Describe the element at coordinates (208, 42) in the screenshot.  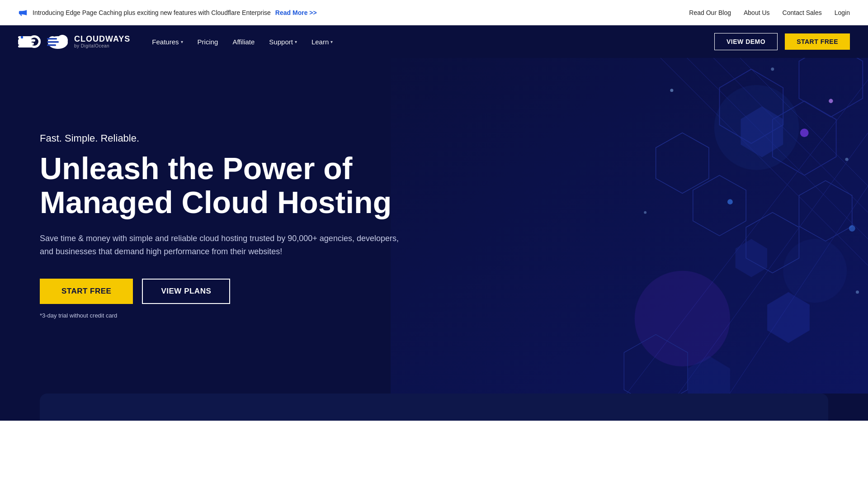
I see `nav-pricing: Pricing` at that location.